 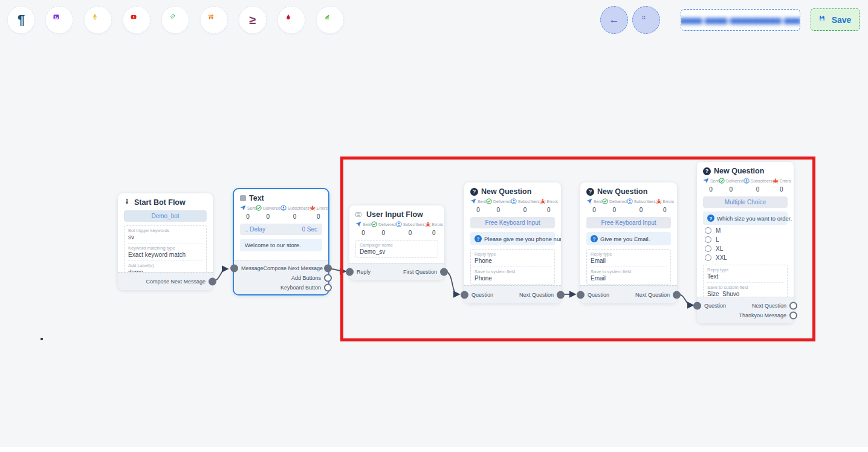 What do you see at coordinates (444, 272) in the screenshot?
I see `first-question-port` at bounding box center [444, 272].